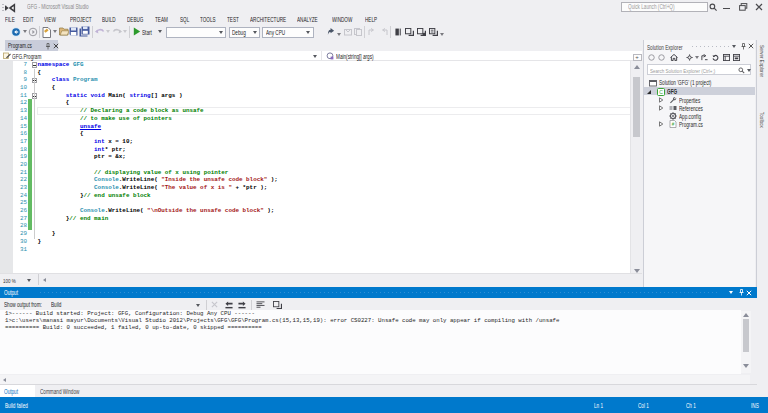  Describe the element at coordinates (661, 92) in the screenshot. I see `svg-text: C` at that location.